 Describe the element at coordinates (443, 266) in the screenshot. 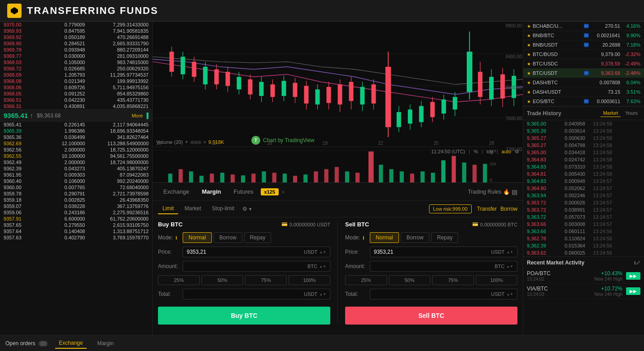

I see `sell-amount-input-wrap: BTC ▲▼` at that location.